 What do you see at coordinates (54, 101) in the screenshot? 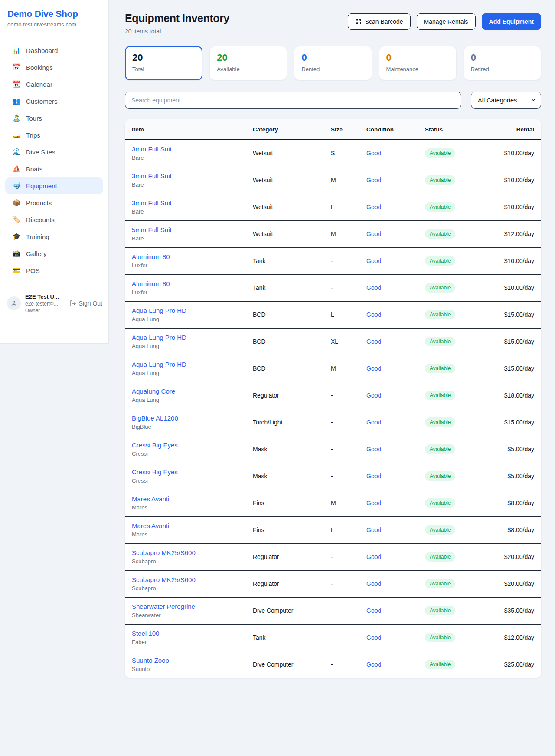
I see `sidebar-item-customers: 👥 Customers` at bounding box center [54, 101].